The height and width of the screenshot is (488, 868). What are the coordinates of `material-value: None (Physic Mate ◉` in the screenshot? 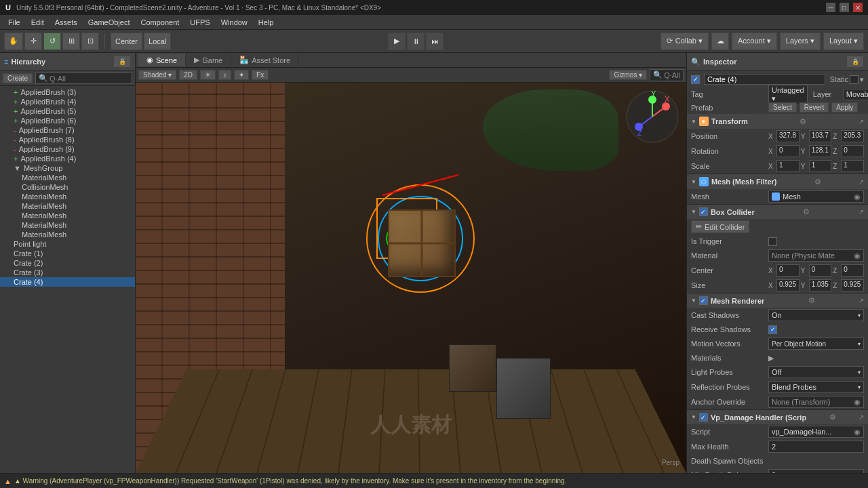 It's located at (816, 256).